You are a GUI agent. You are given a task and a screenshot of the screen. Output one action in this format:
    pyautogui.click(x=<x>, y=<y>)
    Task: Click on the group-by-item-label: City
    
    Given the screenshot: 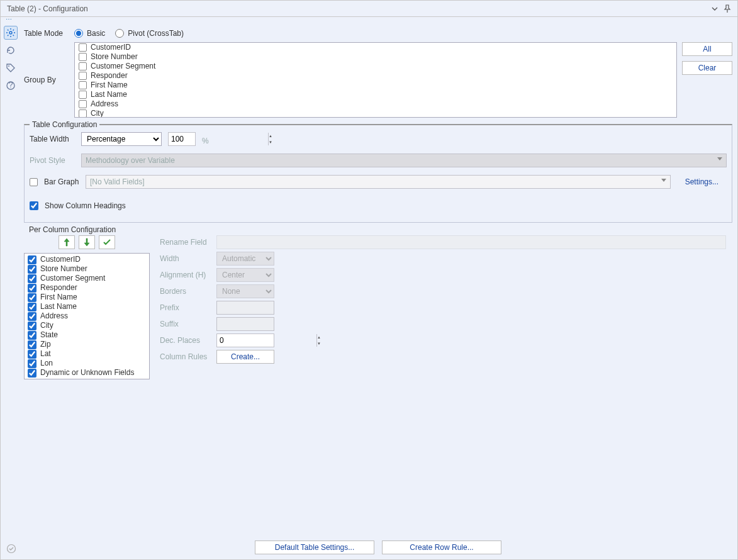 What is the action you would take?
    pyautogui.click(x=97, y=113)
    